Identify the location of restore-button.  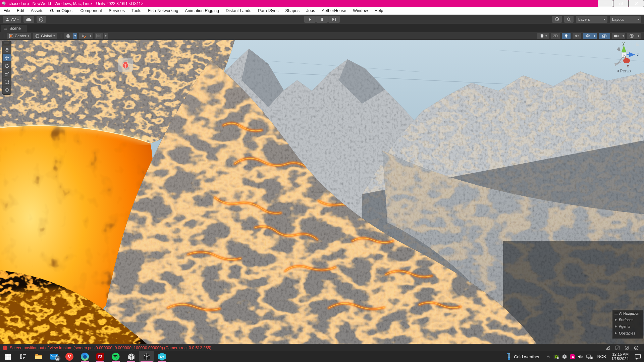
(621, 3).